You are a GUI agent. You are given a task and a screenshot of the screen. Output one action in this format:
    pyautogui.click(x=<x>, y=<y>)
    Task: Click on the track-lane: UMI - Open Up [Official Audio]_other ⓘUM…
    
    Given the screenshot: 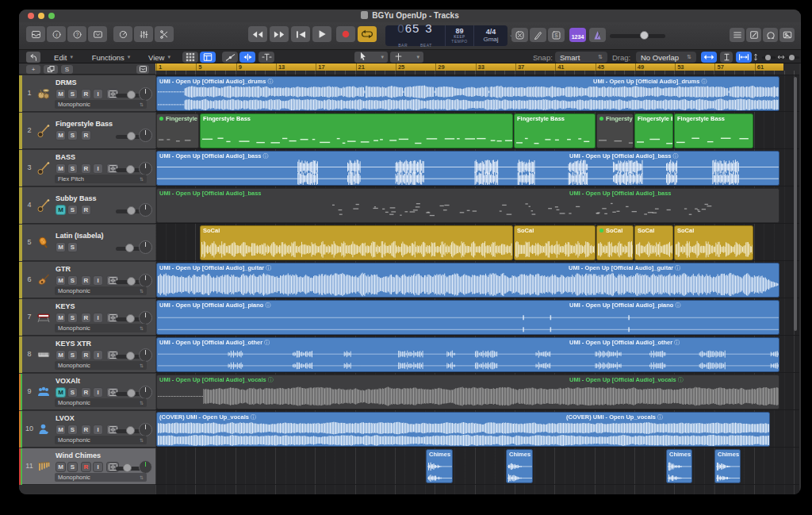 What is the action you would take?
    pyautogui.click(x=477, y=355)
    